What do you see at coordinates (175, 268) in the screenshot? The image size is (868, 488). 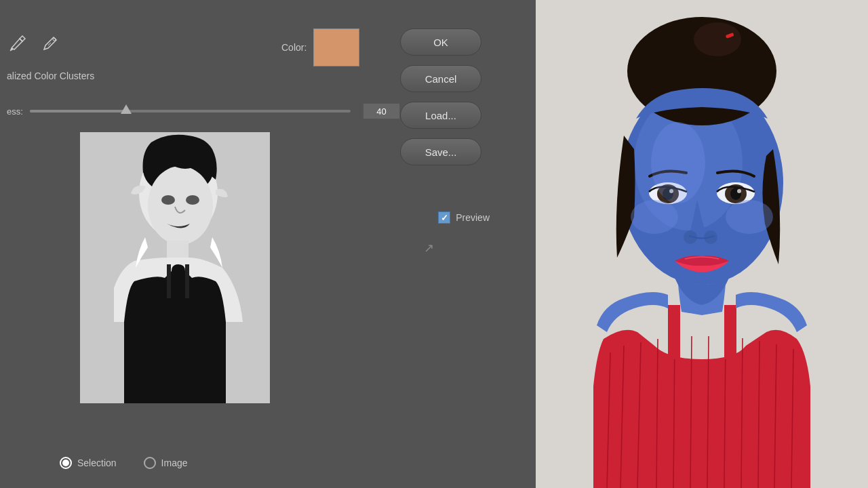 I see `bw-preview` at bounding box center [175, 268].